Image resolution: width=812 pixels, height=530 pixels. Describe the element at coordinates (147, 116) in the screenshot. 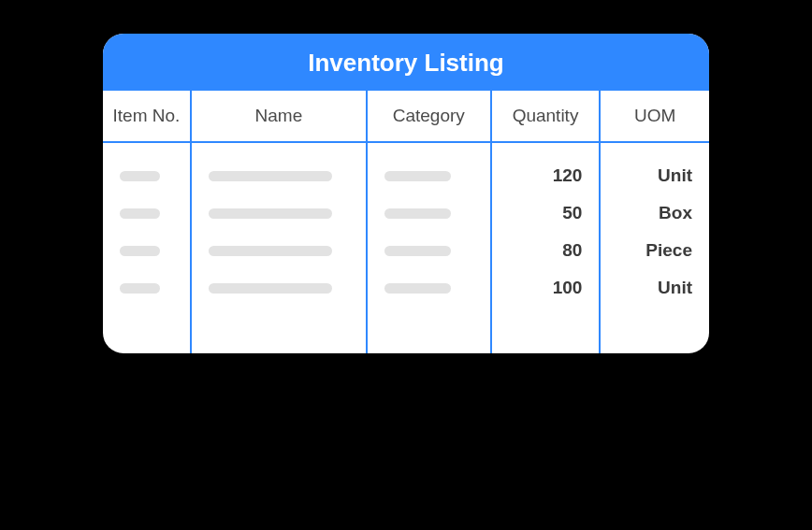

I see `column-header-item-no: Item No.` at that location.